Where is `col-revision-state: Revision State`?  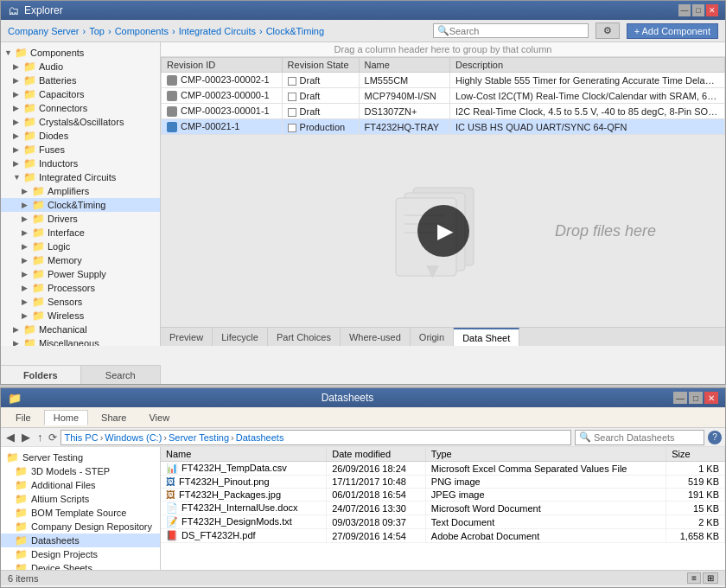
col-revision-state: Revision State is located at coordinates (320, 66).